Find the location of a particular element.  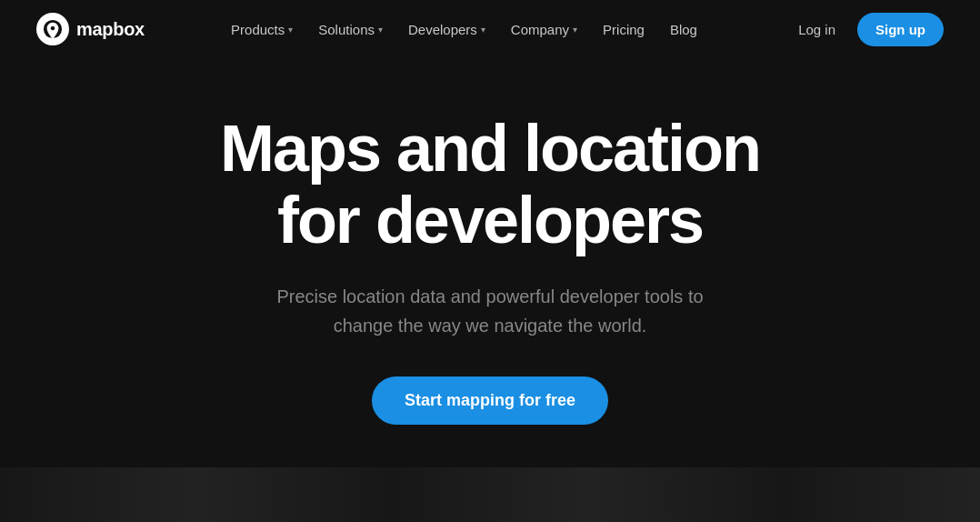

signup-button: Sign up is located at coordinates (900, 29).